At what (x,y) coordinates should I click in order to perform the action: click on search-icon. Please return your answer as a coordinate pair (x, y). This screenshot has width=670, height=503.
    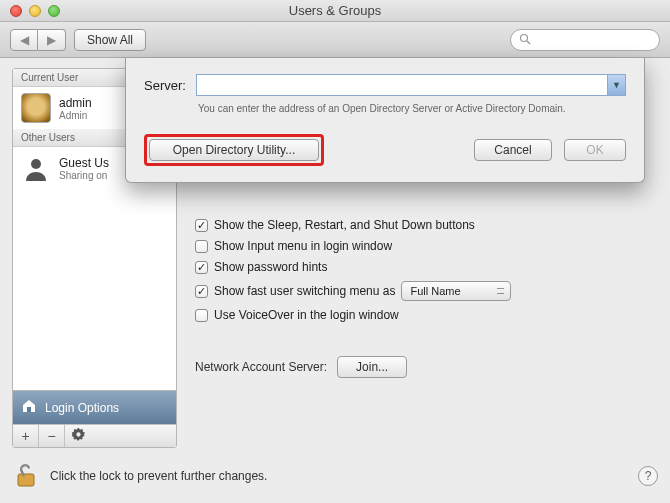
    Looking at the image, I should click on (525, 40).